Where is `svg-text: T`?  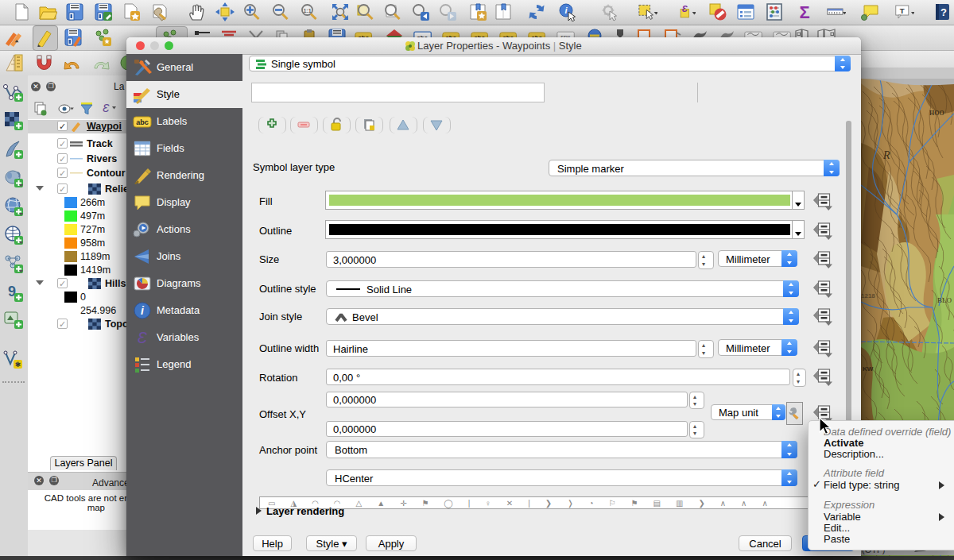
svg-text: T is located at coordinates (902, 11).